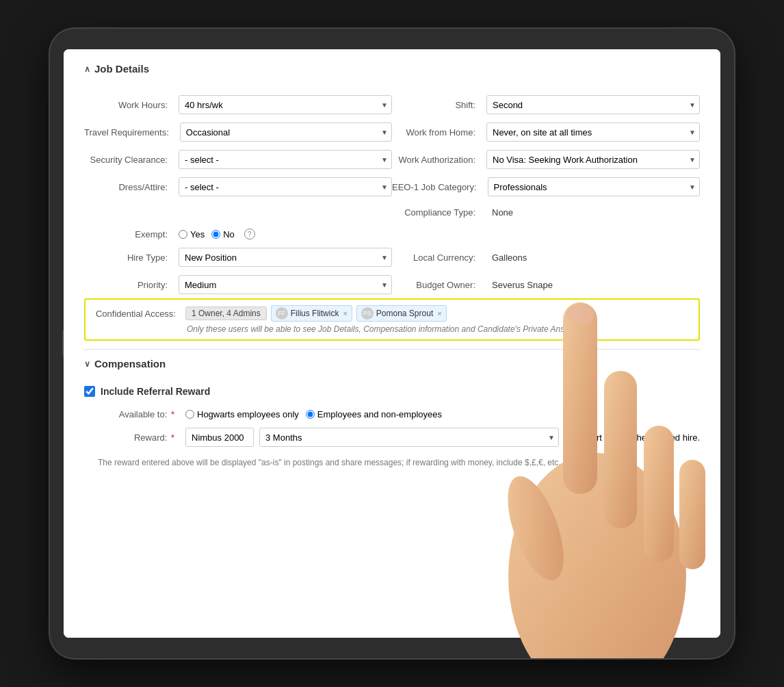  Describe the element at coordinates (238, 159) in the screenshot. I see `security-row: Security Clearance: - select - ▼` at that location.